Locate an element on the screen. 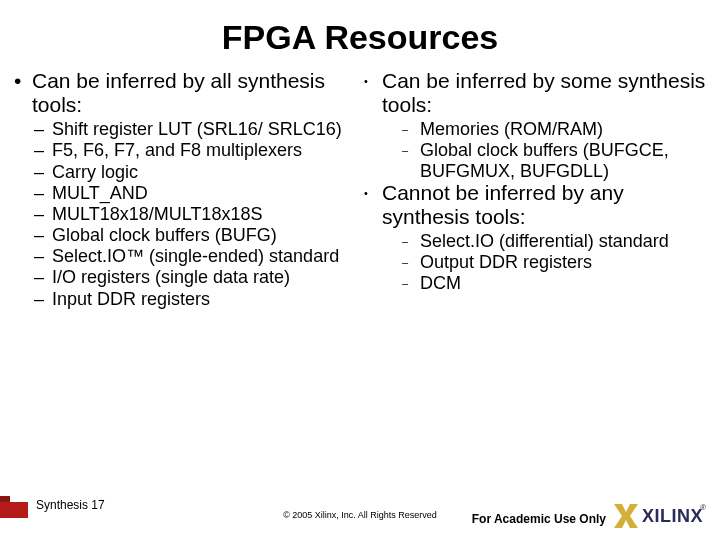  right-item-text: Select.IO (differential) standard is located at coordinates (544, 241).